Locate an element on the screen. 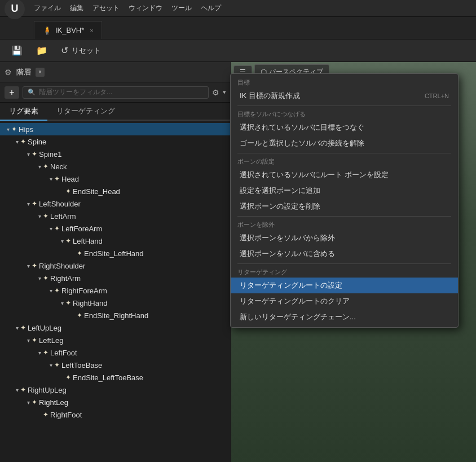 This screenshot has width=476, height=462. tree-label: LeftShoulder is located at coordinates (60, 204).